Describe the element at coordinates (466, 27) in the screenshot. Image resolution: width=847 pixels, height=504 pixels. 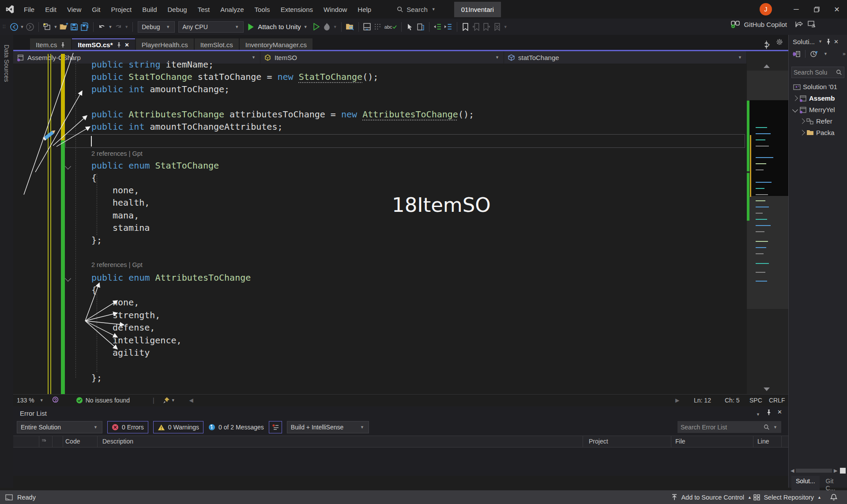
I see `bookmark-icon` at that location.